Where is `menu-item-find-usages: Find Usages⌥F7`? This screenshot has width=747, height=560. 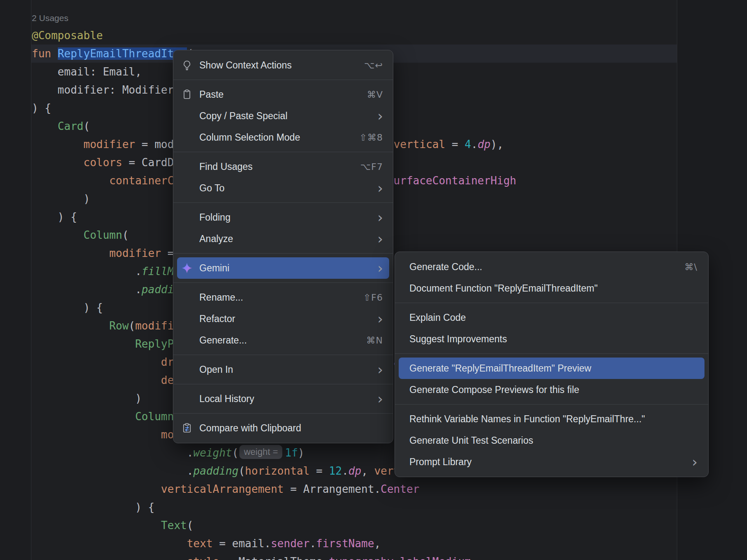 menu-item-find-usages: Find Usages⌥F7 is located at coordinates (283, 167).